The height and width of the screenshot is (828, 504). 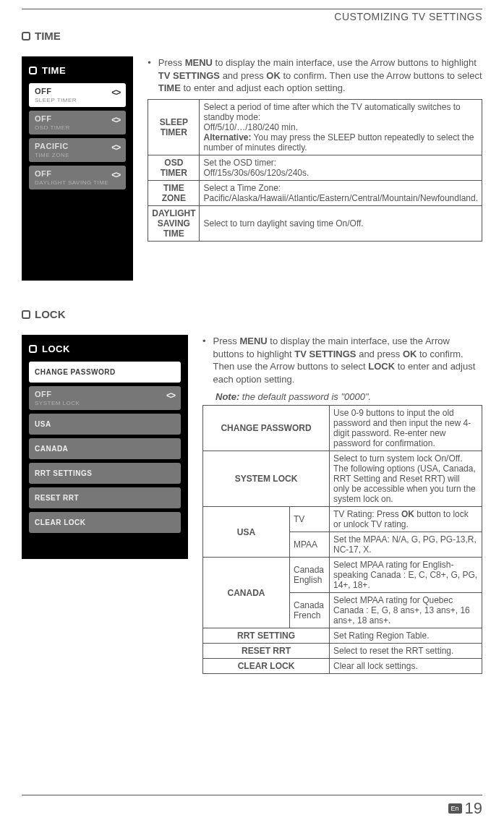 I want to click on table-row: DAYLIGHT SAVING TIME Select to turn dayl…, so click(x=315, y=223).